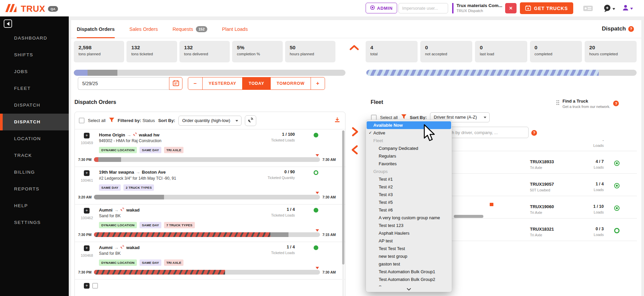 The width and height of the screenshot is (644, 296). What do you see at coordinates (492, 204) in the screenshot?
I see `flag-icon` at bounding box center [492, 204].